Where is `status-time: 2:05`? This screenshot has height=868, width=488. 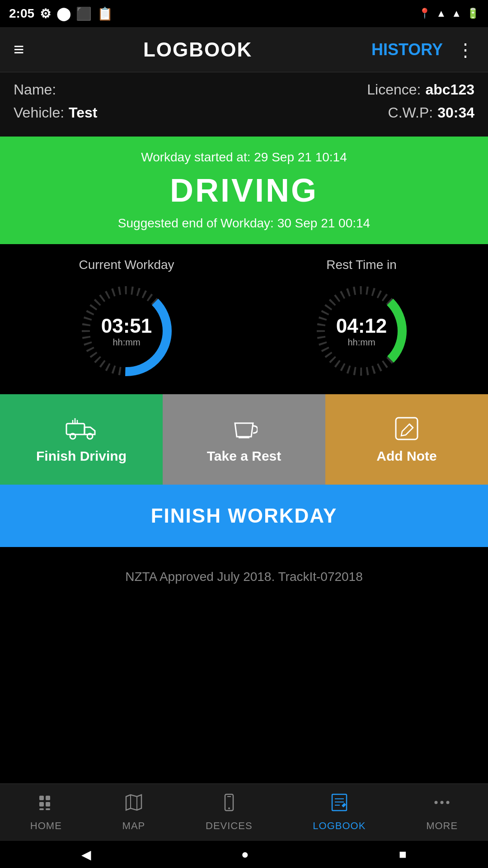 status-time: 2:05 is located at coordinates (22, 14).